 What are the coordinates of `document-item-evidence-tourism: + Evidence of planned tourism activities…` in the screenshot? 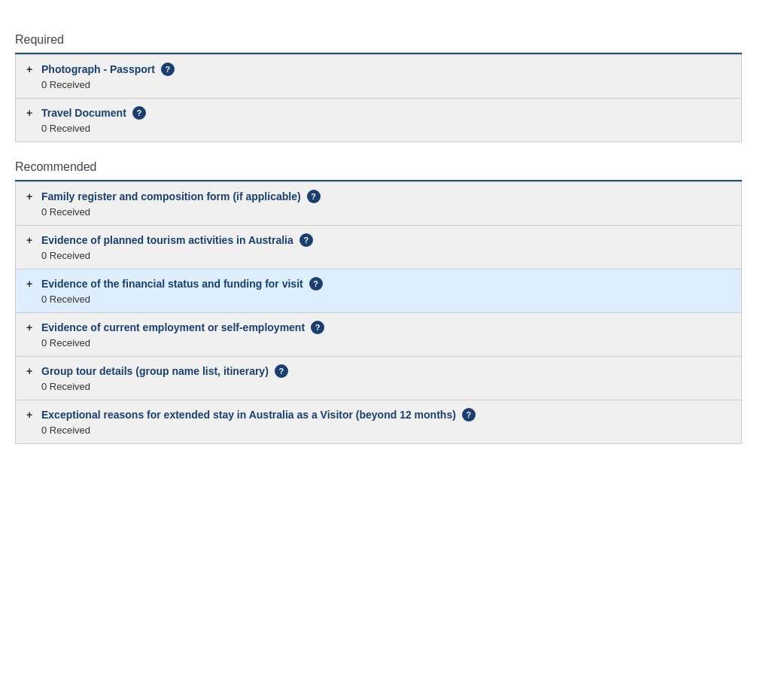 It's located at (378, 248).